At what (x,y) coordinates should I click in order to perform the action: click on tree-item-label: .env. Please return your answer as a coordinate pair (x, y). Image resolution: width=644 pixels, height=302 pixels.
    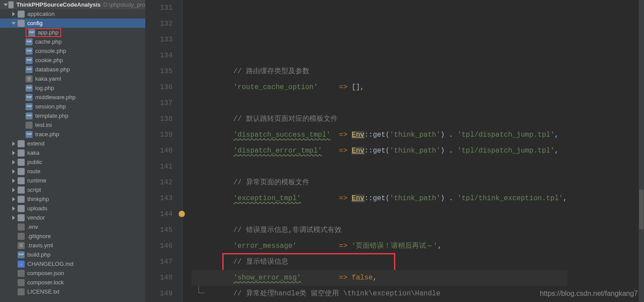
    Looking at the image, I should click on (33, 227).